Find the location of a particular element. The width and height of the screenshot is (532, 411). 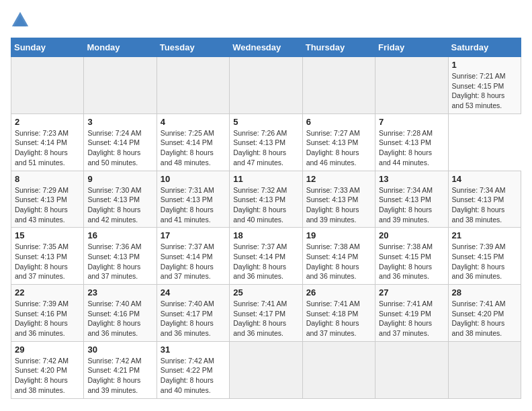

day-cell-12: 12Sunrise: 7:33 AMSunset: 4:13 PMDayligh… is located at coordinates (339, 199).